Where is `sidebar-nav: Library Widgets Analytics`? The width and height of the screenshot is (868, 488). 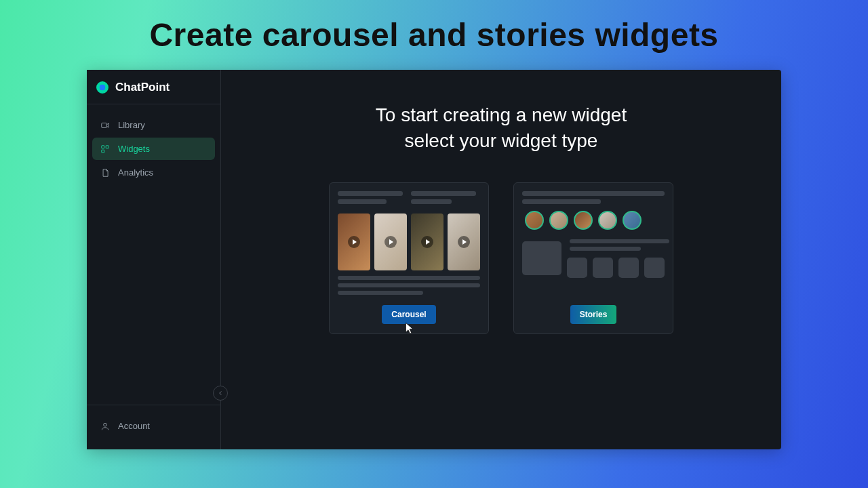
sidebar-nav: Library Widgets Analytics is located at coordinates (153, 149).